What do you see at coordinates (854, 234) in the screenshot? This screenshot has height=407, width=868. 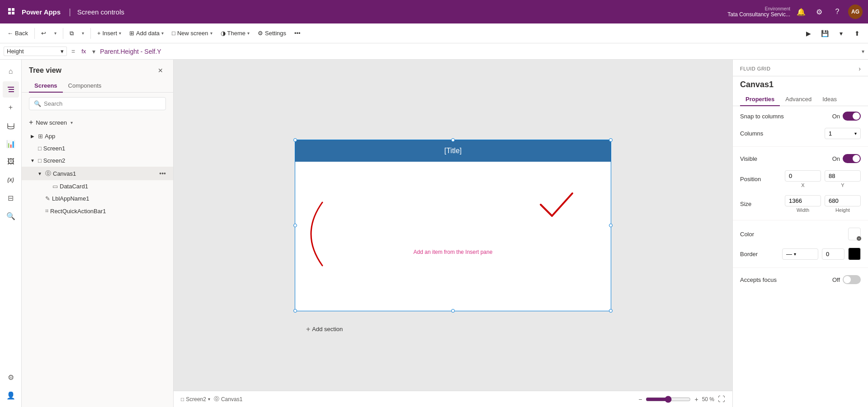 I see `color-swatch: +` at bounding box center [854, 234].